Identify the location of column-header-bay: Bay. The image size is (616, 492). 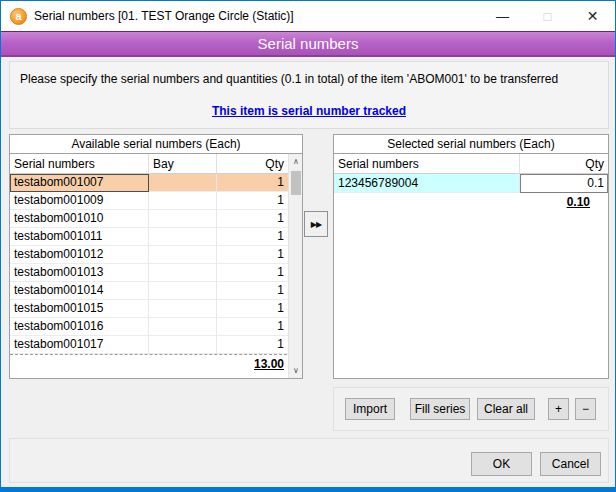
(183, 164).